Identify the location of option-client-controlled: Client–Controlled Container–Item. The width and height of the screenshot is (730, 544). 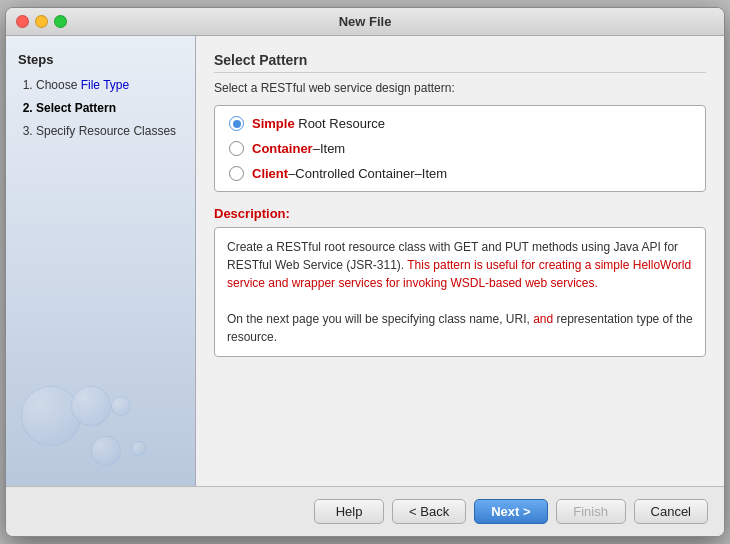
(460, 174).